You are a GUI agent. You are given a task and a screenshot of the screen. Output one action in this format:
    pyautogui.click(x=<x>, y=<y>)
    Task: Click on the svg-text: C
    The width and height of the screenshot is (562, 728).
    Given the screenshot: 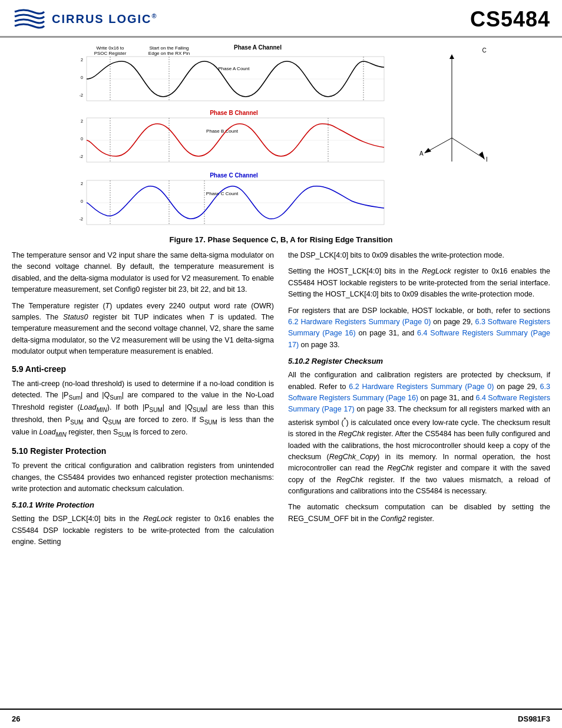 What is the action you would take?
    pyautogui.click(x=484, y=51)
    